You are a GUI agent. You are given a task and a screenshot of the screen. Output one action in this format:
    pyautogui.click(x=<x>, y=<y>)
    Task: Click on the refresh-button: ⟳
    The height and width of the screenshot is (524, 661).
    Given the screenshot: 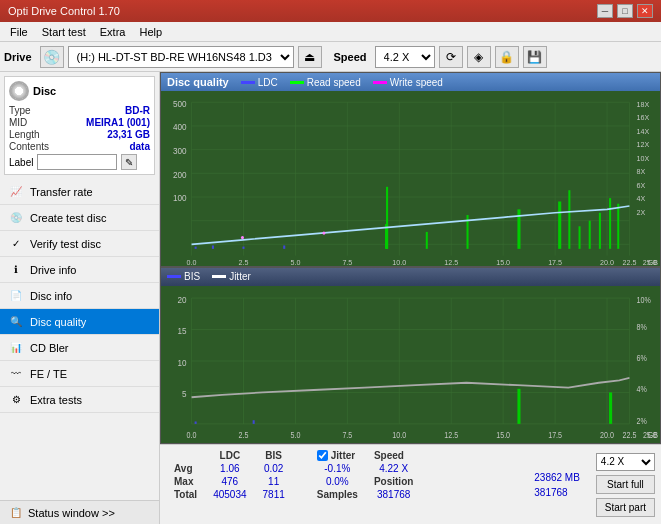 What is the action you would take?
    pyautogui.click(x=451, y=57)
    